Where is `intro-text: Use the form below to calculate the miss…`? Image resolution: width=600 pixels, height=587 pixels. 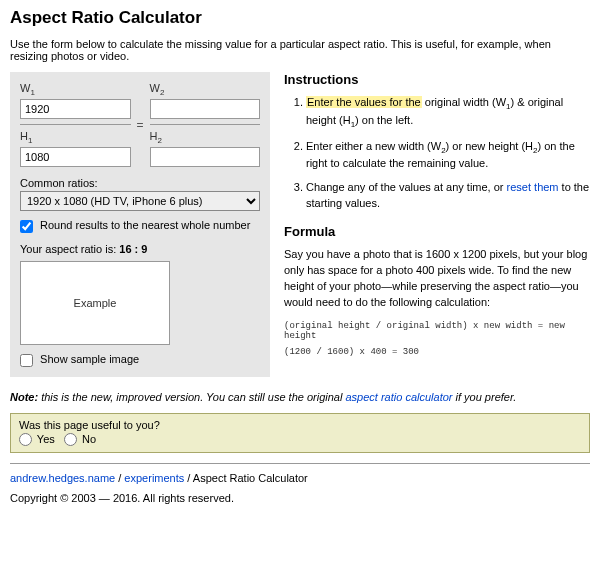
intro-text: Use the form below to calculate the miss… is located at coordinates (300, 50).